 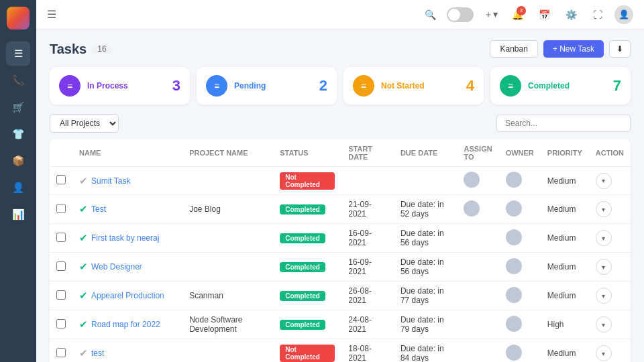 I want to click on pending-info: Pending, so click(x=274, y=86).